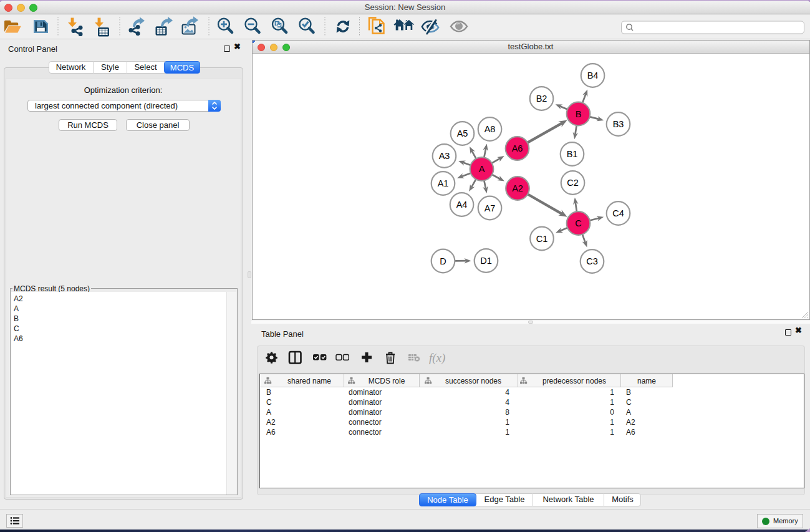 The width and height of the screenshot is (810, 532). I want to click on svg-text: A5, so click(462, 133).